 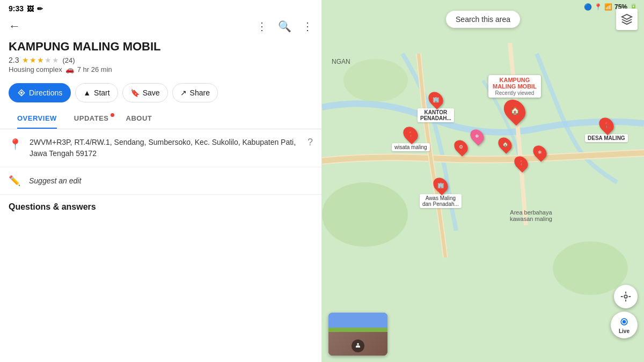 I want to click on pin-body-awas: 🏢, so click(x=441, y=185).